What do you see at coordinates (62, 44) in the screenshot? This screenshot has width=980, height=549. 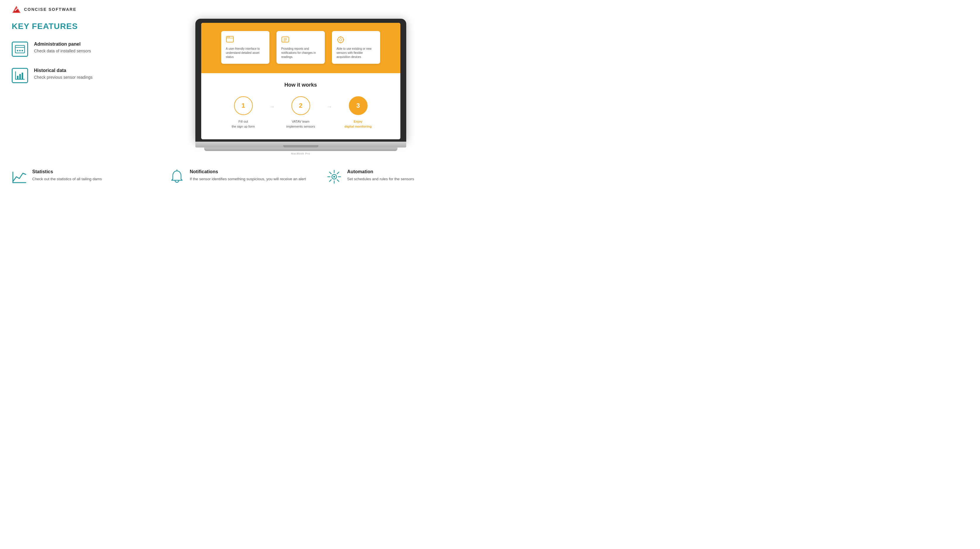 I see `admin-panel-title: Administration panel` at bounding box center [62, 44].